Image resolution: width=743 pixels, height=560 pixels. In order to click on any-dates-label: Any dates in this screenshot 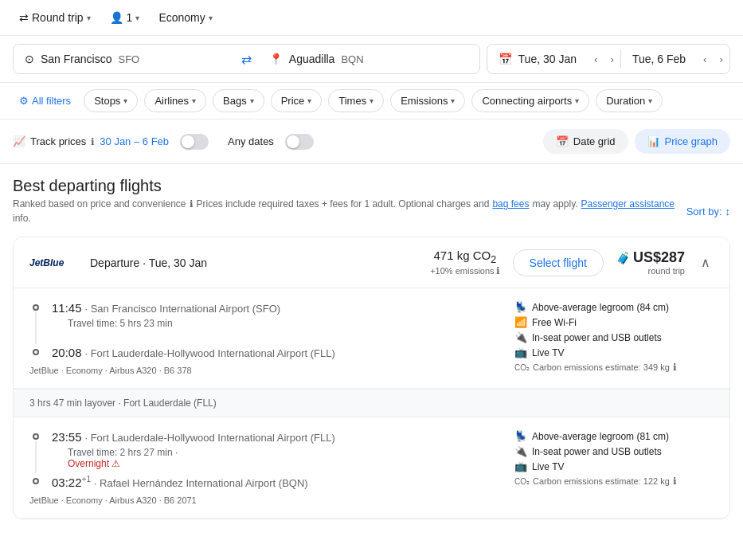, I will do `click(251, 142)`.